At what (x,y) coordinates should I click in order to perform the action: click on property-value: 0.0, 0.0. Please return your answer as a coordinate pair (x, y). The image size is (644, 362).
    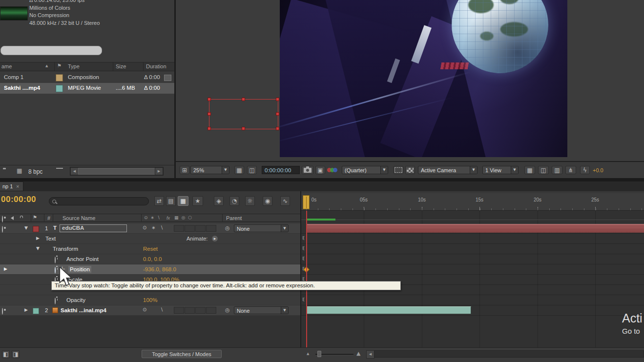
    Looking at the image, I should click on (152, 259).